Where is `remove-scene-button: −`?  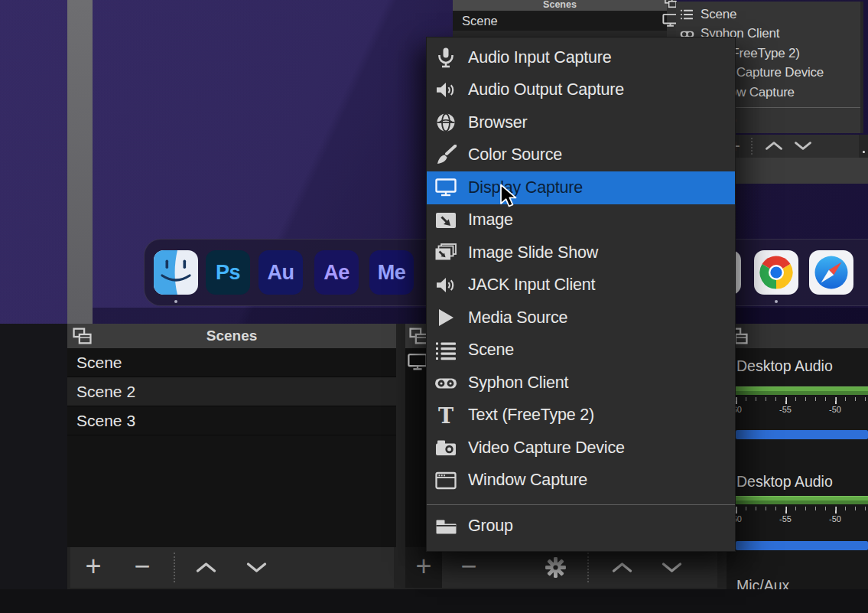 remove-scene-button: − is located at coordinates (142, 568).